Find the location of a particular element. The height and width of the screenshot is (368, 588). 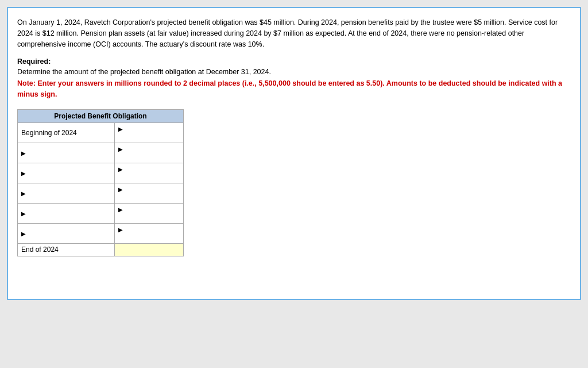

determine-text: Determine the amount of the projected be… is located at coordinates (294, 72).